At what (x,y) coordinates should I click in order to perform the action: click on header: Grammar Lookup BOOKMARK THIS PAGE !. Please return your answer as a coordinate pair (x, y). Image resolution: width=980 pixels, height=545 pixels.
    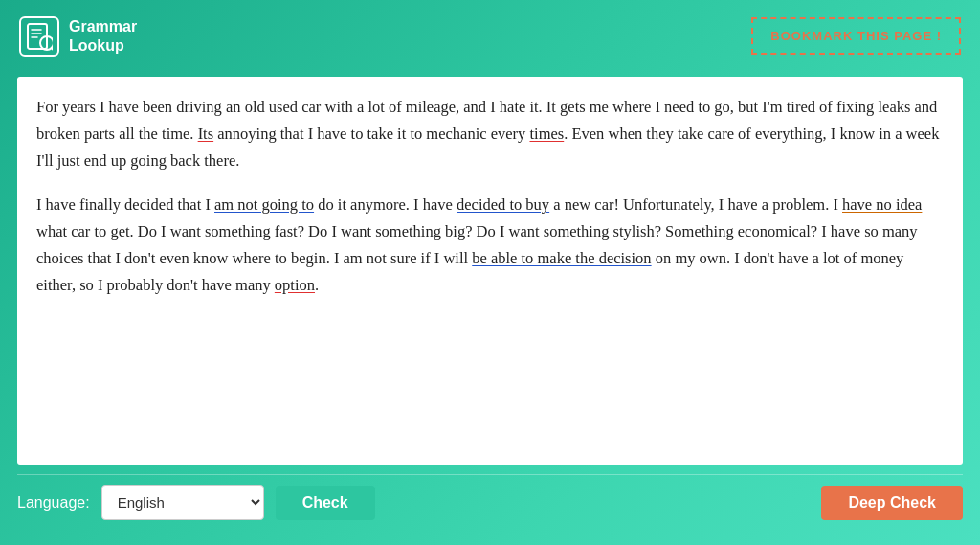
    Looking at the image, I should click on (490, 36).